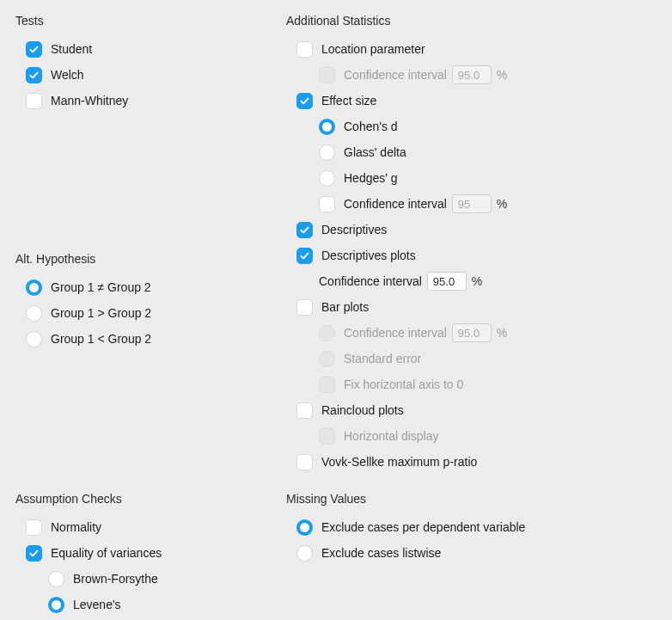 Image resolution: width=672 pixels, height=620 pixels. Describe the element at coordinates (327, 205) in the screenshot. I see `effect-ci-checkbox` at that location.